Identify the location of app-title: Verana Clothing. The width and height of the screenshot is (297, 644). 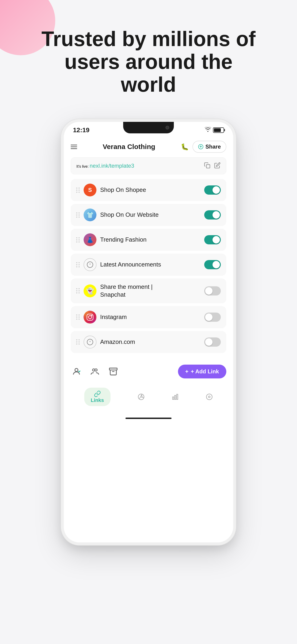
(129, 147).